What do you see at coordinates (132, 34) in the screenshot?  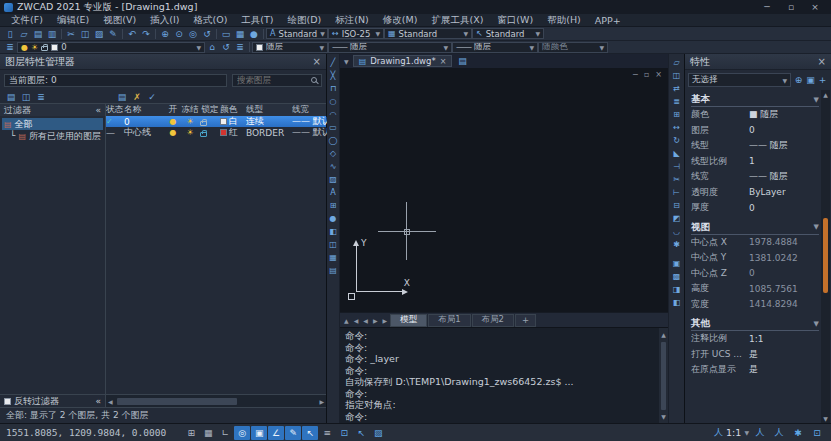 I see `undo-icon: ↶` at bounding box center [132, 34].